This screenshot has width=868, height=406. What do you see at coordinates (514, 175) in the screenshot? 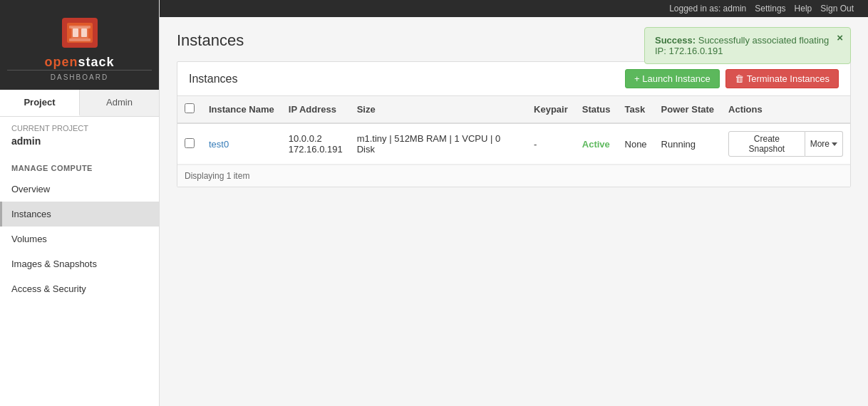
I see `displaying-count: Displaying 1 item` at bounding box center [514, 175].